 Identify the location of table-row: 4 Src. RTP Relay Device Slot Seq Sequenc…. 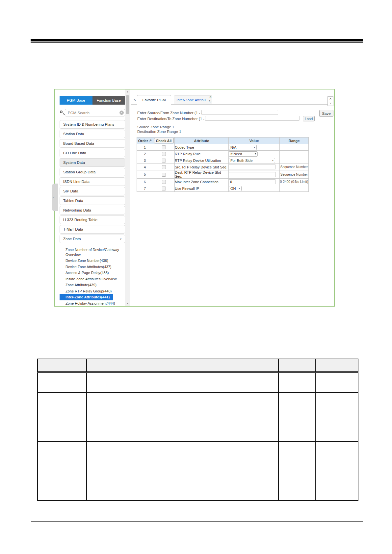
(223, 167).